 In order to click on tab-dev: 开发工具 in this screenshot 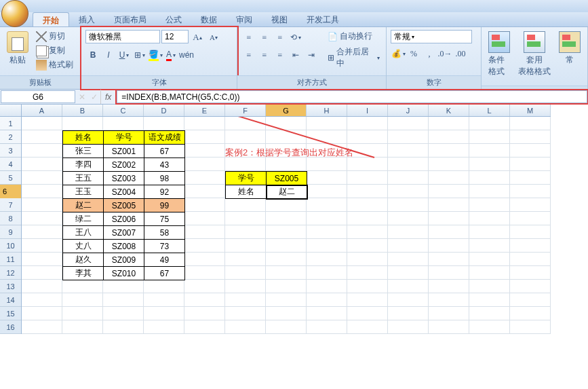, I will do `click(323, 19)`.